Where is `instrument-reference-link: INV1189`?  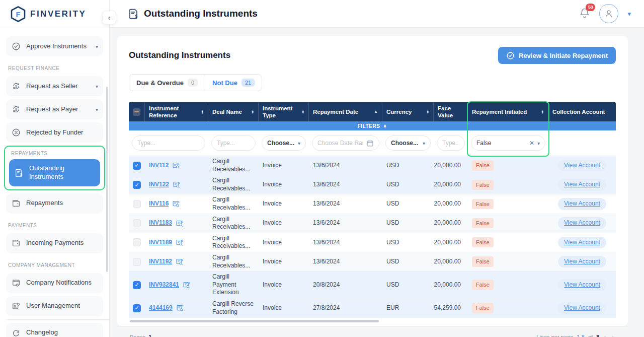 instrument-reference-link: INV1189 is located at coordinates (160, 243).